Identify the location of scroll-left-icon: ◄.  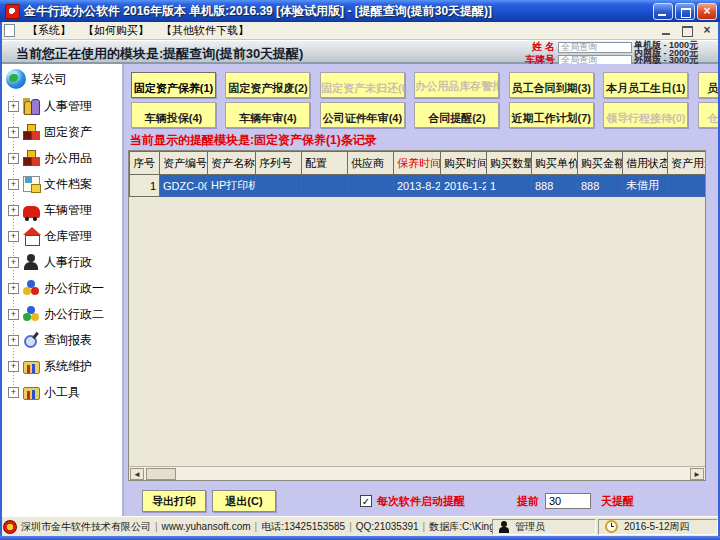
(137, 474).